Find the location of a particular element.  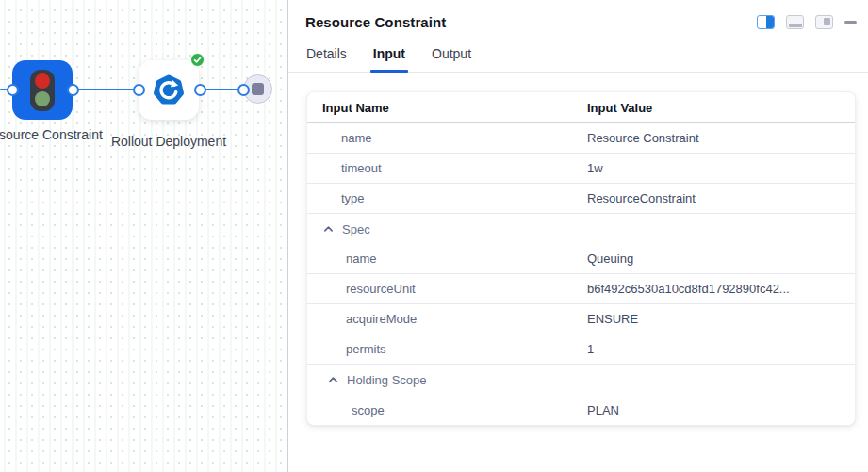

panel-header: Resource Constraint is located at coordinates (579, 15).